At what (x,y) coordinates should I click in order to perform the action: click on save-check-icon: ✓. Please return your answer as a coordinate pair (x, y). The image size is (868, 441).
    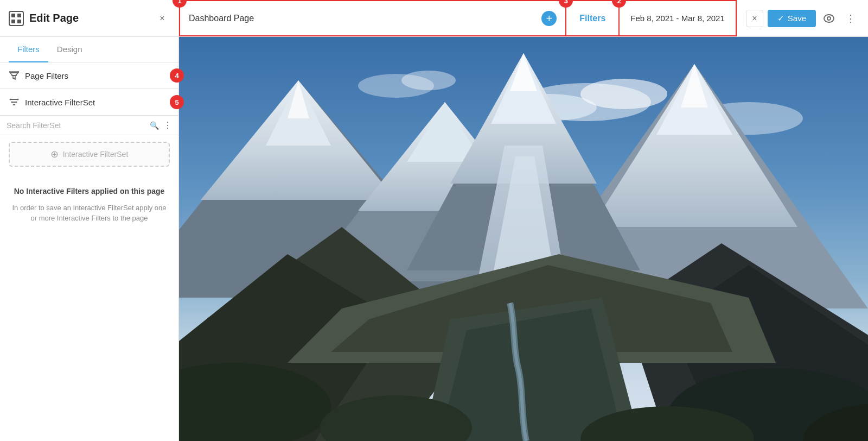
    Looking at the image, I should click on (781, 18).